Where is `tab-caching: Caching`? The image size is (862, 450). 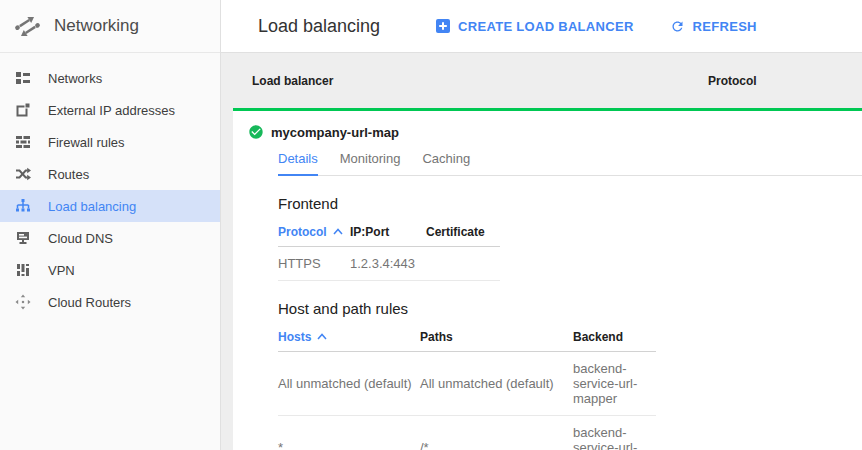
tab-caching: Caching is located at coordinates (446, 161).